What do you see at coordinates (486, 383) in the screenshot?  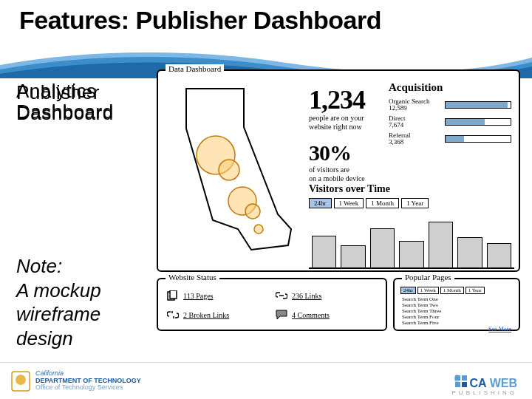 I see `footer-brand: CAWEB` at bounding box center [486, 383].